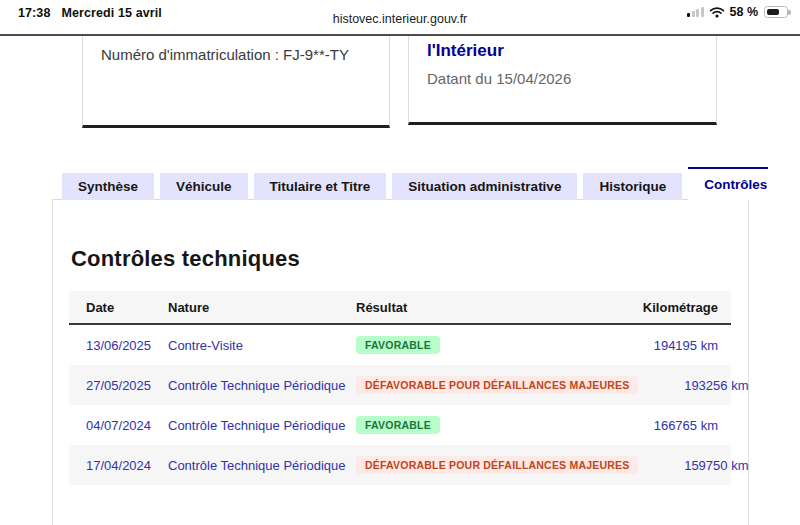  I want to click on table-row: 17/04/2024Contrôle Technique PériodiqueD…, so click(400, 465).